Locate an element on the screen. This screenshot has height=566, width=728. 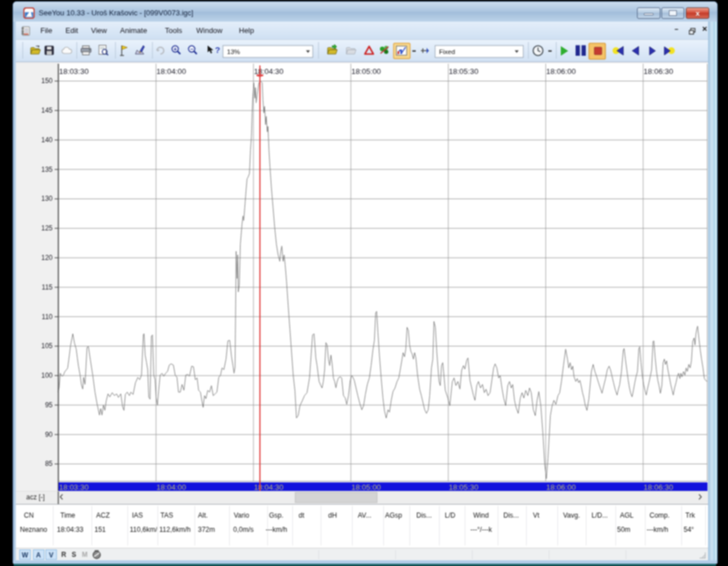
svg-text: 95 is located at coordinates (49, 405).